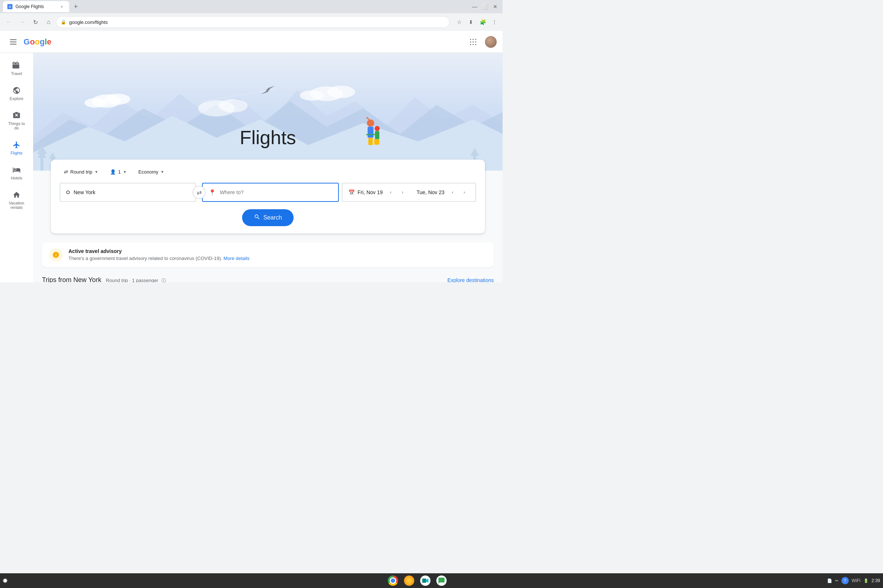 Image resolution: width=883 pixels, height=588 pixels. What do you see at coordinates (81, 172) in the screenshot?
I see `trip-type-label: Round trip` at bounding box center [81, 172].